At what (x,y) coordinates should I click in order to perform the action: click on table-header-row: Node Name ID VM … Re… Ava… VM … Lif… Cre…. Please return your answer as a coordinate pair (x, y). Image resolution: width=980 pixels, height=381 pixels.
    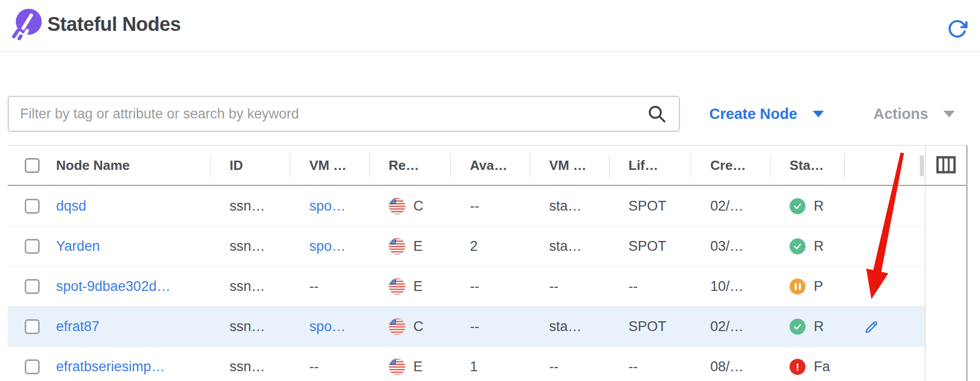
    Looking at the image, I should click on (466, 166).